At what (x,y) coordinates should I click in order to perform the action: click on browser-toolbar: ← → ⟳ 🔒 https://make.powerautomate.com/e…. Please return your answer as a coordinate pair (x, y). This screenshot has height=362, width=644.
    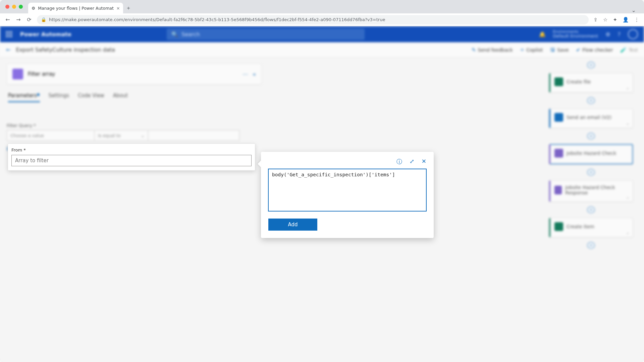
    Looking at the image, I should click on (322, 20).